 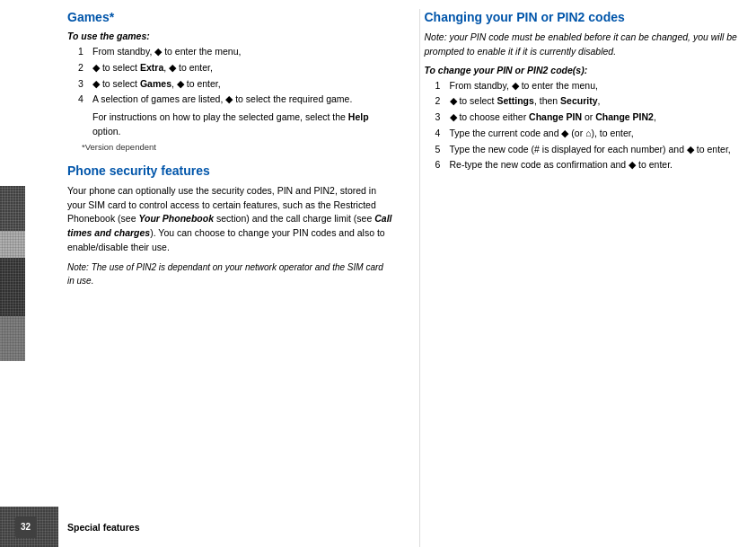 What do you see at coordinates (600, 118) in the screenshot?
I see `pin-step-text-3: ◆ to choose either Change PIN or Change …` at bounding box center [600, 118].